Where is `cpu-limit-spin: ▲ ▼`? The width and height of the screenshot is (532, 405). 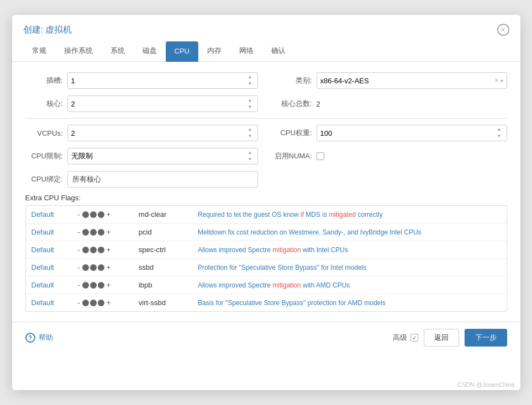
cpu-limit-spin: ▲ ▼ is located at coordinates (250, 156).